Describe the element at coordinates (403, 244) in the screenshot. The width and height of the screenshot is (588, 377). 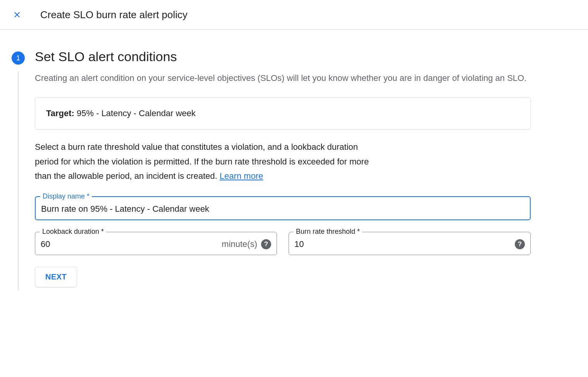
I see `threshold-input` at that location.